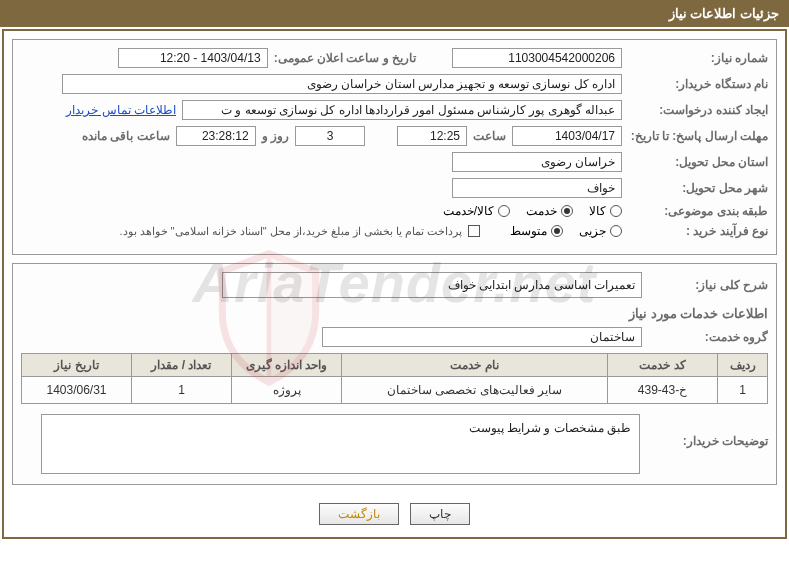  I want to click on watermark-shield-icon, so click(269, 318).